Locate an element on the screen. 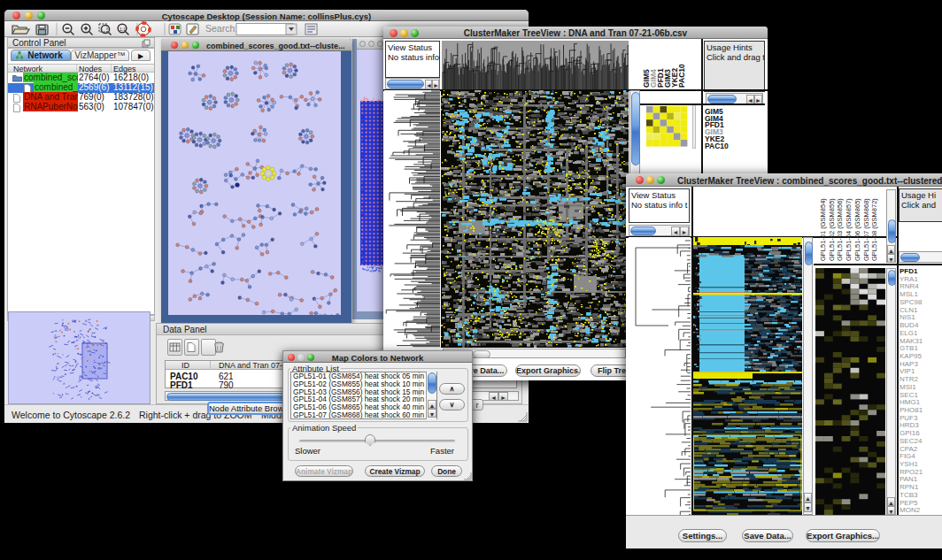 The width and height of the screenshot is (942, 560). svg-text: PAC10 is located at coordinates (682, 76).